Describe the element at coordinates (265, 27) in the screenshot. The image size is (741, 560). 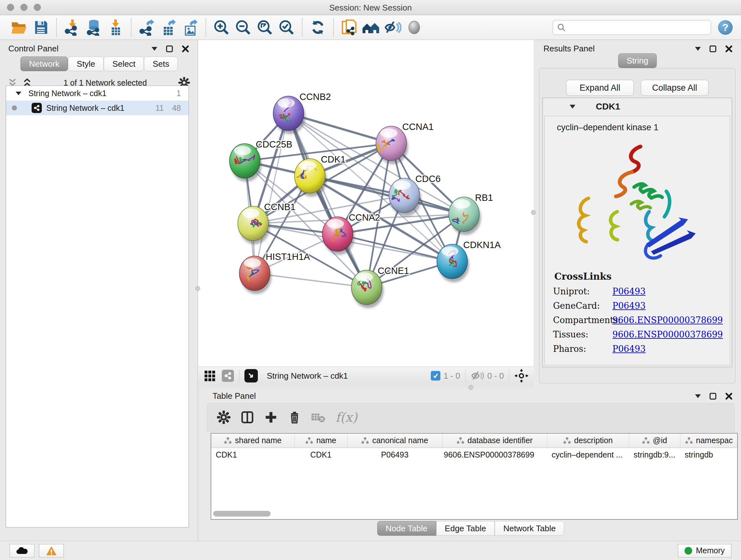
I see `zoom-fit-button` at that location.